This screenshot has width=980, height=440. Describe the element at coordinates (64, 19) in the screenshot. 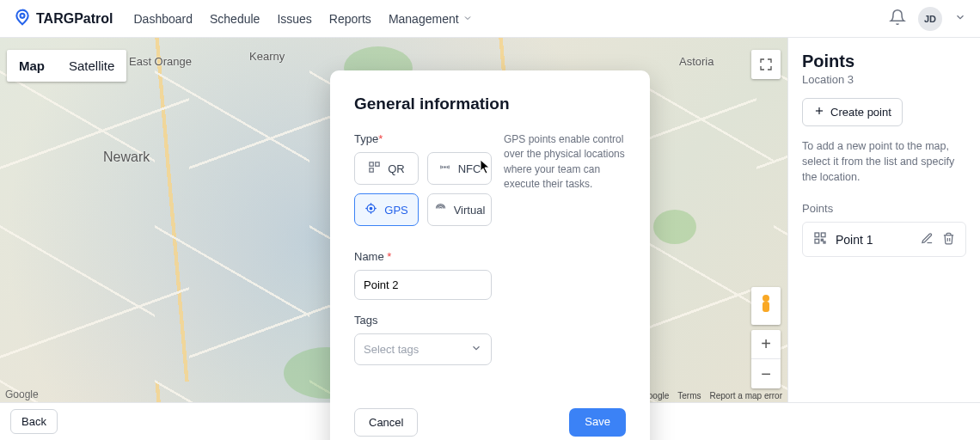

I see `brand-logo: TARGPatrol` at that location.